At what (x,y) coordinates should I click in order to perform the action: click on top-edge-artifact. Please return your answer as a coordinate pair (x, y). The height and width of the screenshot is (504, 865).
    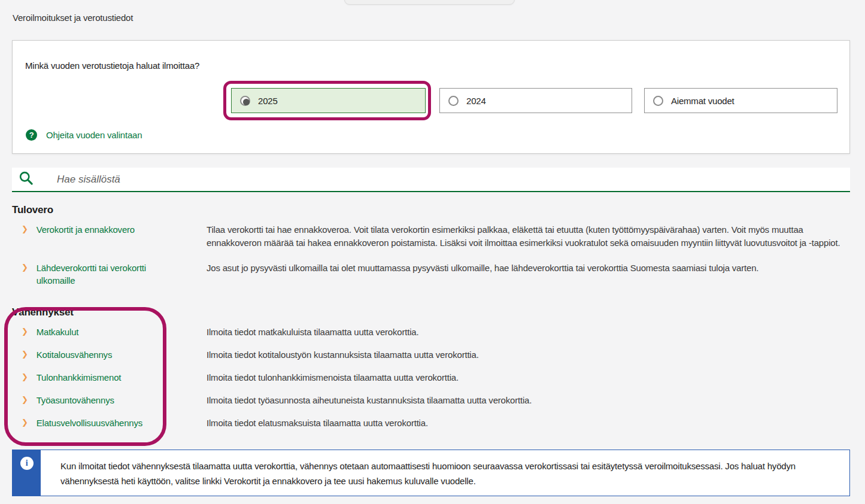
    Looking at the image, I should click on (430, 2).